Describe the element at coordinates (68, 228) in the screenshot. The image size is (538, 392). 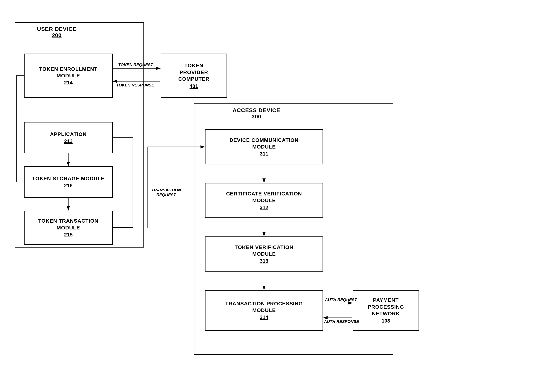
I see `token-transaction-box: TOKEN TRANSACTION MODULE 215` at that location.